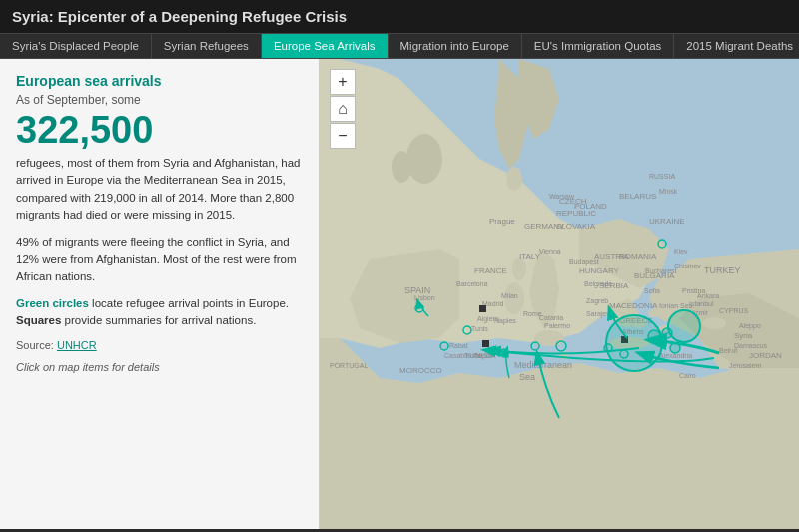  Describe the element at coordinates (562, 196) in the screenshot. I see `svg-text: Warsaw` at that location.